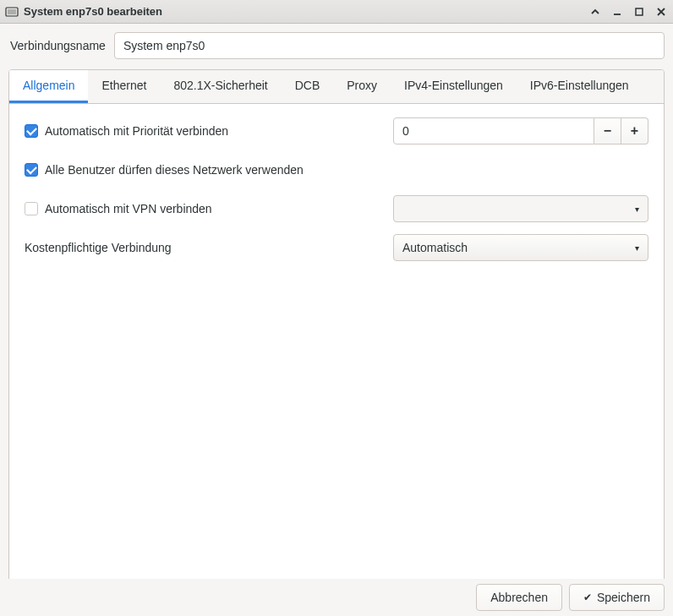 The height and width of the screenshot is (616, 673). What do you see at coordinates (98, 248) in the screenshot?
I see `metered-label: Kostenpflichtige Verbindung` at bounding box center [98, 248].